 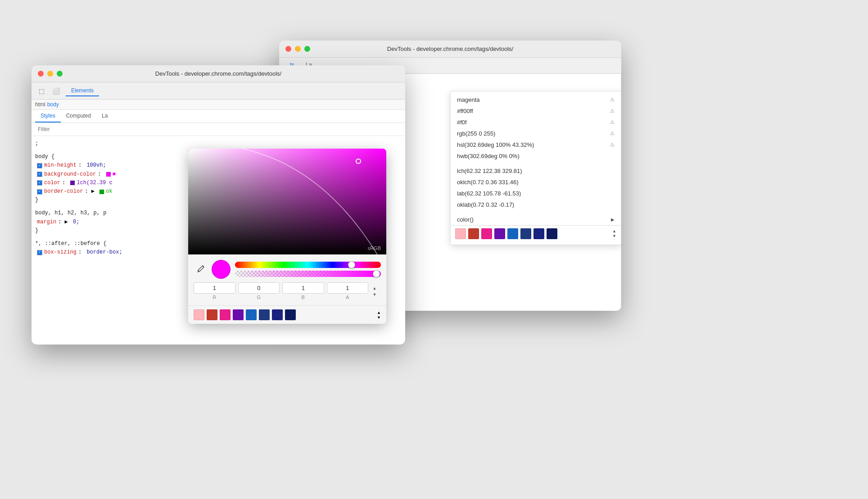 I want to click on swatch-arrow-down: ▼, so click(x=379, y=318).